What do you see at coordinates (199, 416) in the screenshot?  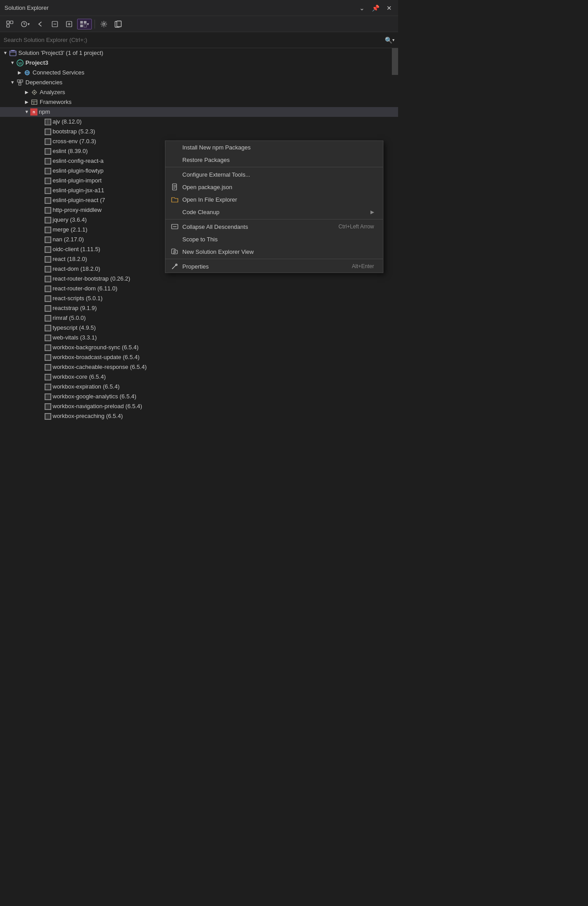 I see `pkg-workbox-precaching: workbox-precaching (6.5.4)` at bounding box center [199, 416].